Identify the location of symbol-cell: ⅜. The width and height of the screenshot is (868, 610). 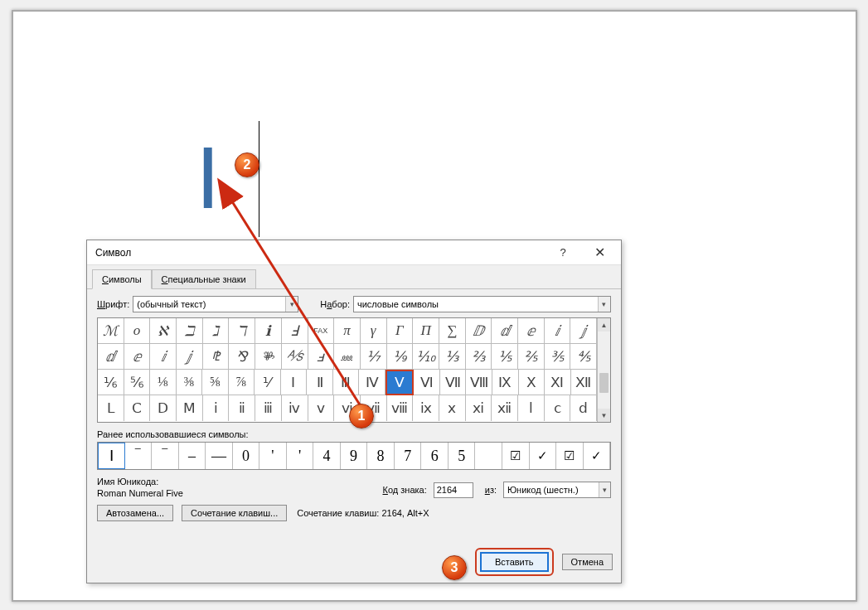
(190, 383).